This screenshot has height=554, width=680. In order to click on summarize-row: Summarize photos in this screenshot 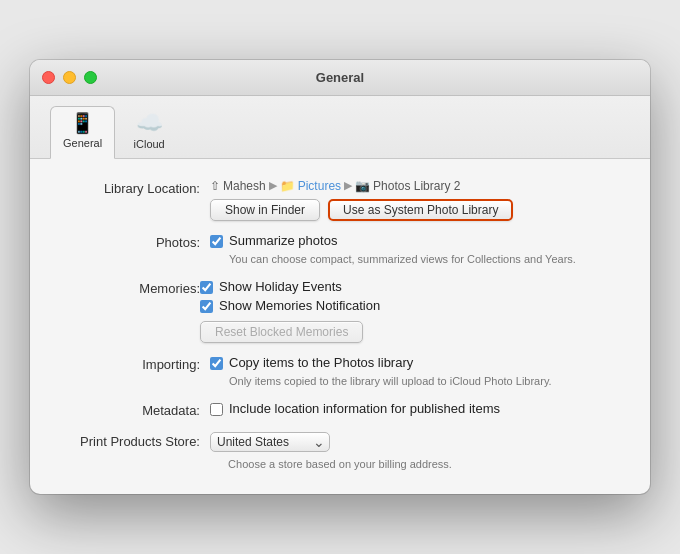, I will do `click(415, 240)`.